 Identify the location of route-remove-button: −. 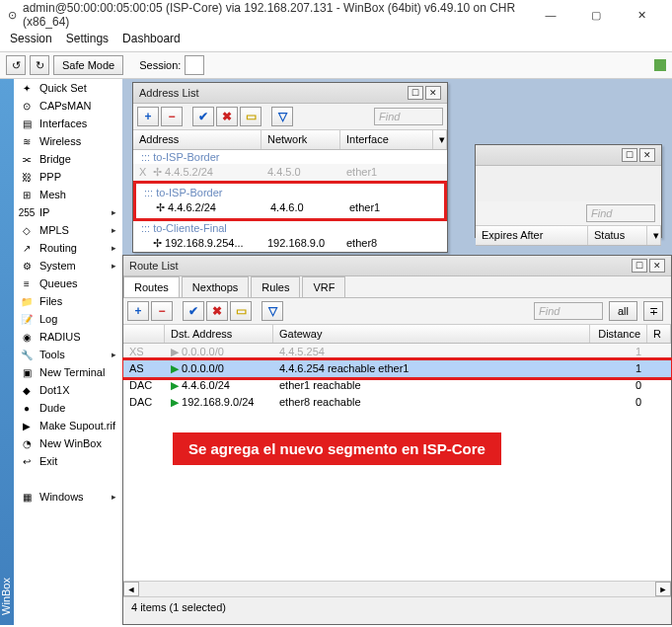
(162, 311).